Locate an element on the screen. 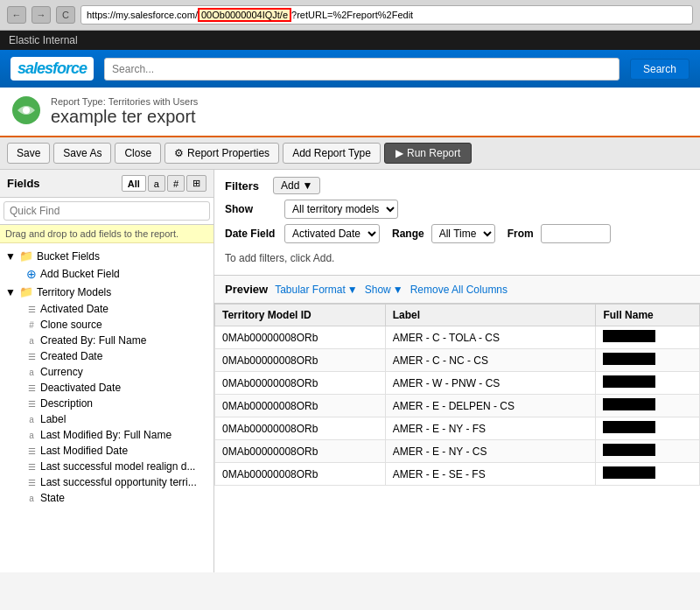 This screenshot has width=700, height=610. field-clone-source: # Clone source is located at coordinates (117, 325).